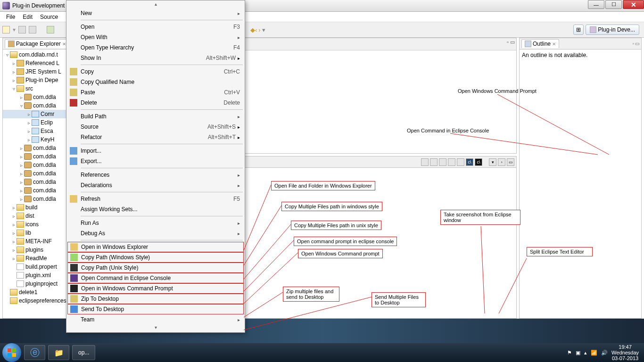 The height and width of the screenshot is (362, 644). Describe the element at coordinates (59, 353) in the screenshot. I see `folder-icon: 📁` at that location.